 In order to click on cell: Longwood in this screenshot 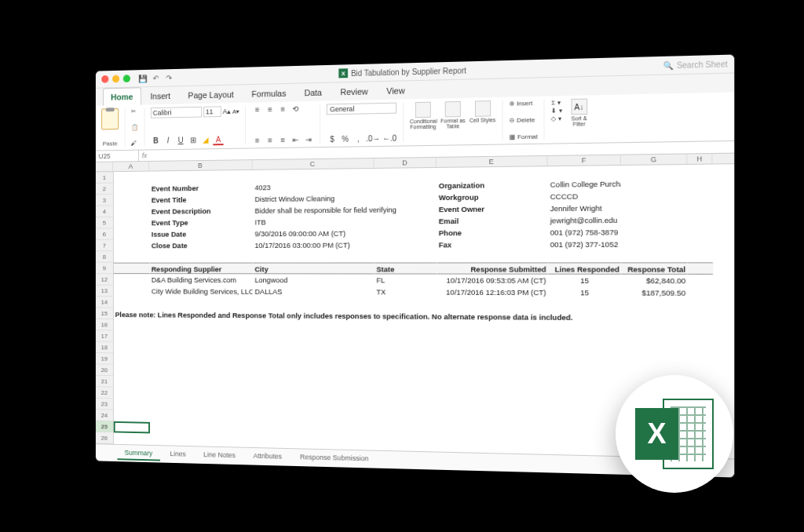, I will do `click(314, 279)`.